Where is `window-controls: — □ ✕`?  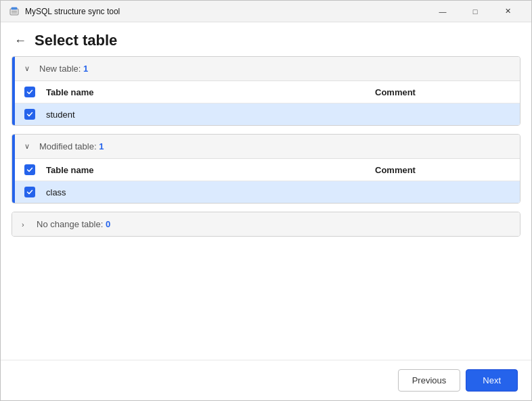 window-controls: — □ ✕ is located at coordinates (475, 11).